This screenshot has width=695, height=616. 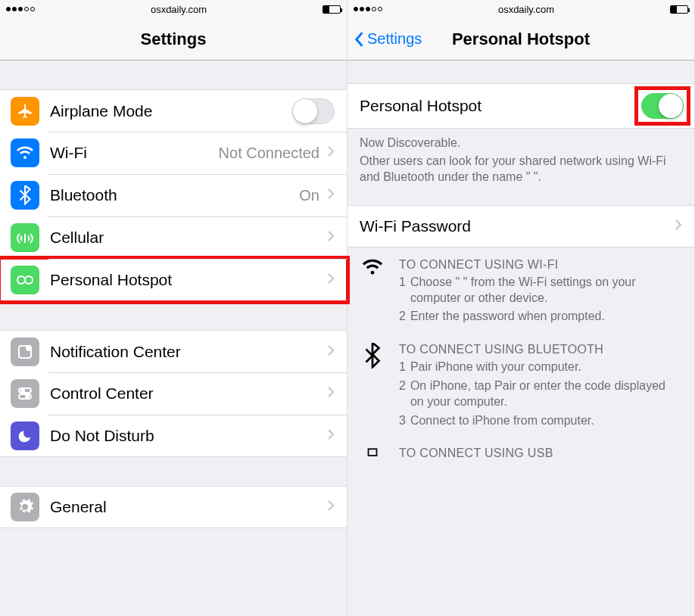 What do you see at coordinates (270, 153) in the screenshot?
I see `row-detail: Not Connected` at bounding box center [270, 153].